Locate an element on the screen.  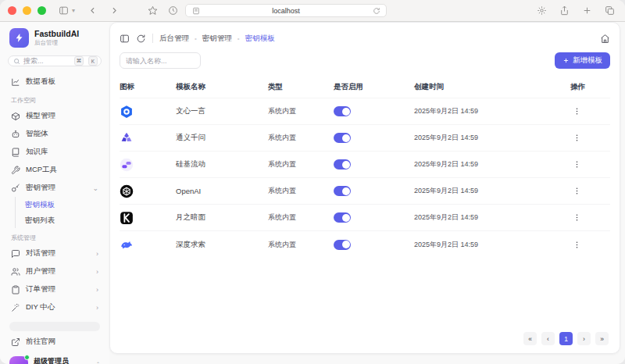
reload-icon is located at coordinates (377, 11).